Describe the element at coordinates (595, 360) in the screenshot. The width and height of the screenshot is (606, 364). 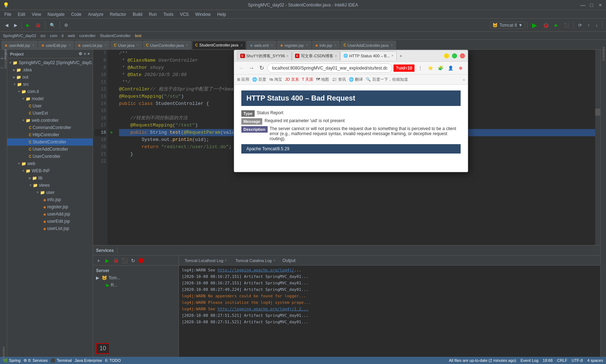
I see `spaces: 4 spaces` at that location.